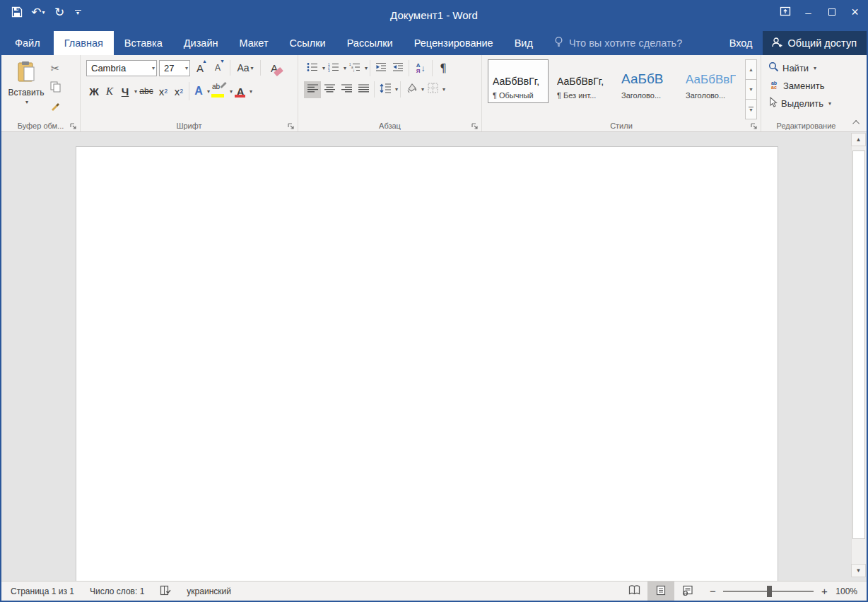  Describe the element at coordinates (443, 69) in the screenshot. I see `show-marks-button: ¶` at that location.